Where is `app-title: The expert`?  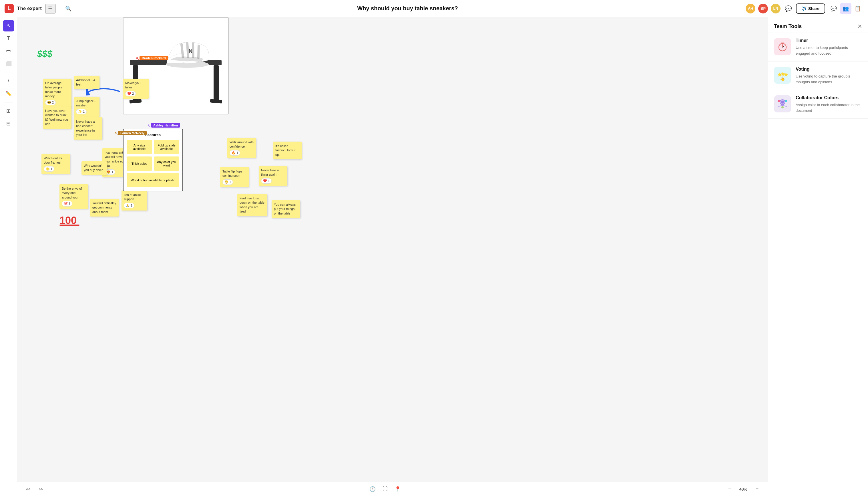
app-title: The expert is located at coordinates (29, 9).